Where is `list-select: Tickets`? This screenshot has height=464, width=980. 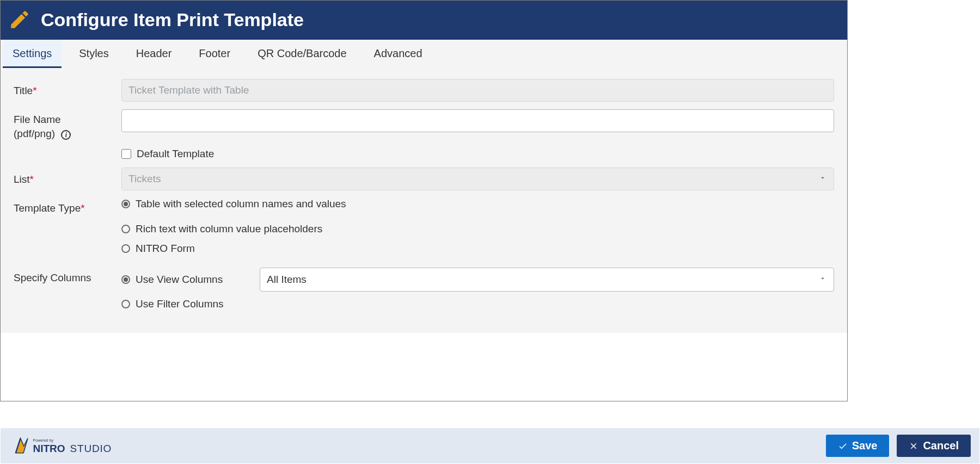 list-select: Tickets is located at coordinates (478, 179).